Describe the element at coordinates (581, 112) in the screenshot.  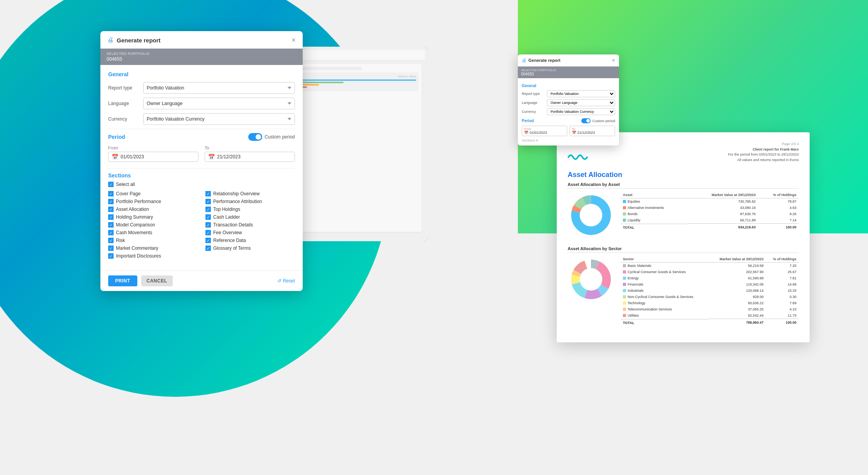
I see `dialog-small-currency-select: Portfolio Valuation Currency` at that location.